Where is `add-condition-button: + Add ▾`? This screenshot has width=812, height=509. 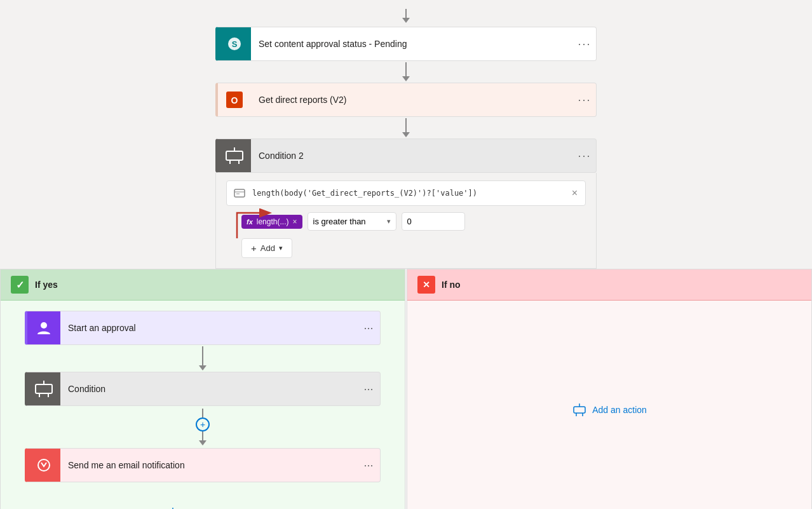 add-condition-button: + Add ▾ is located at coordinates (267, 248).